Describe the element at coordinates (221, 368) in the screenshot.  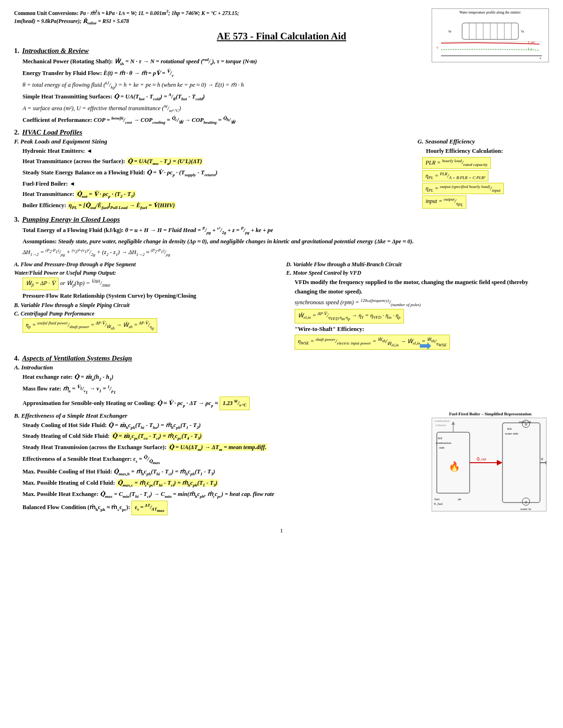
I see `subsecA-label: A. Introduction` at that location.